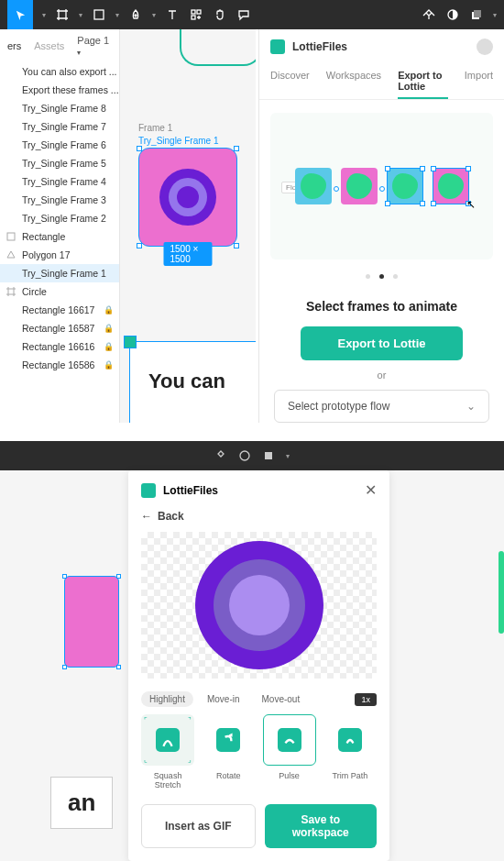 The image size is (504, 861). What do you see at coordinates (62, 15) in the screenshot?
I see `frame-tool` at bounding box center [62, 15].